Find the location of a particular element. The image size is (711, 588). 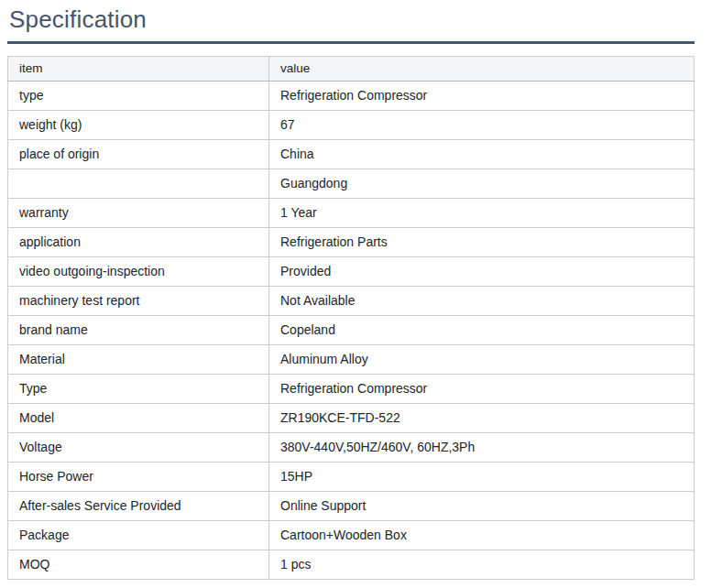

spec-value-cell: 1 Year is located at coordinates (482, 213).